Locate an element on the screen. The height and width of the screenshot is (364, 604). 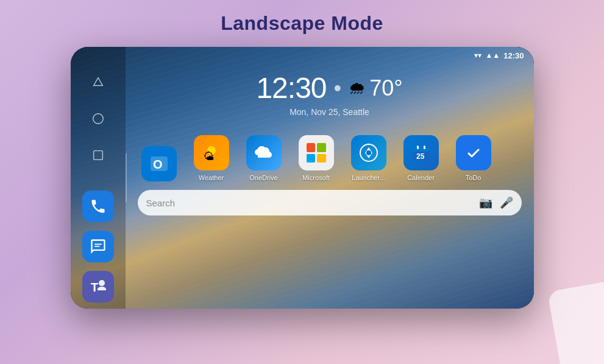
microsoft-icon is located at coordinates (316, 153).